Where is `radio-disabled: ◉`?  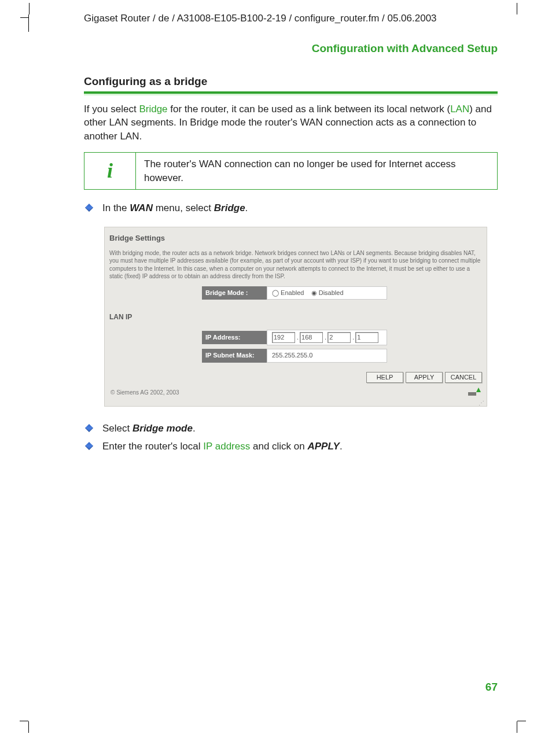 radio-disabled: ◉ is located at coordinates (315, 293).